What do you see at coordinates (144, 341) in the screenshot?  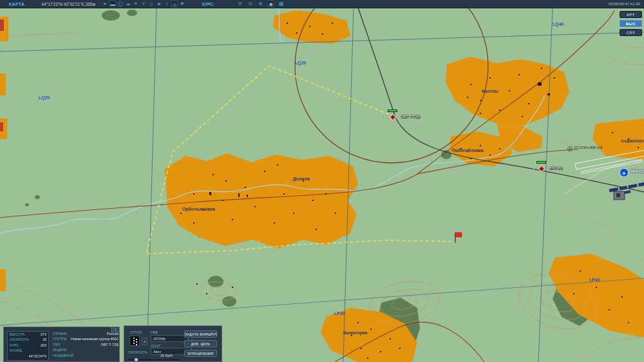 I see `formation-dropdown-button: ▾` at bounding box center [144, 341].